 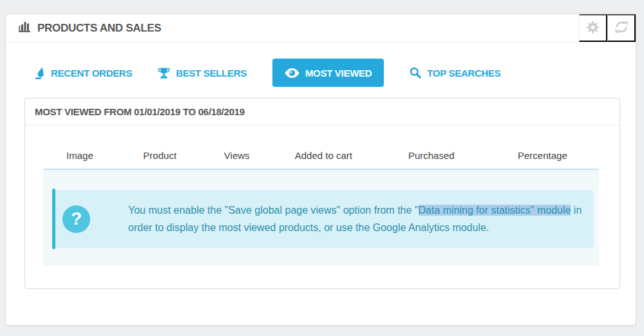 What do you see at coordinates (339, 73) in the screenshot?
I see `tab-label: MOST VIEWED` at bounding box center [339, 73].